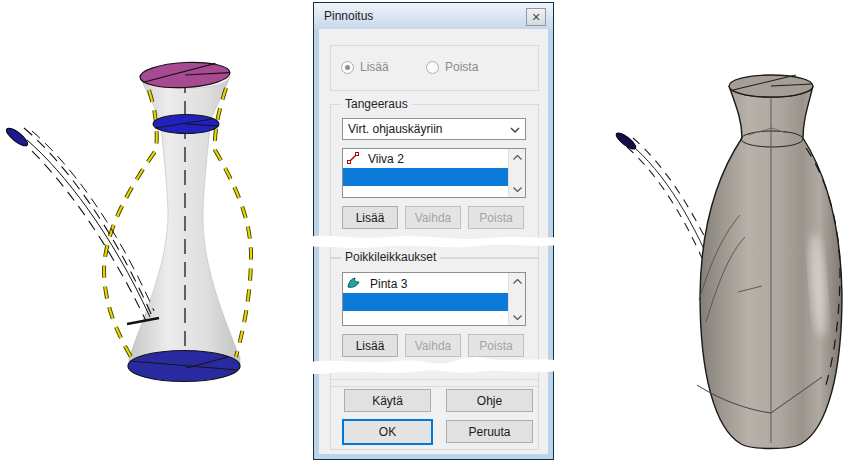  What do you see at coordinates (434, 129) in the screenshot?
I see `tangency-type-dropdown: Virt. ohjauskäyriin` at bounding box center [434, 129].